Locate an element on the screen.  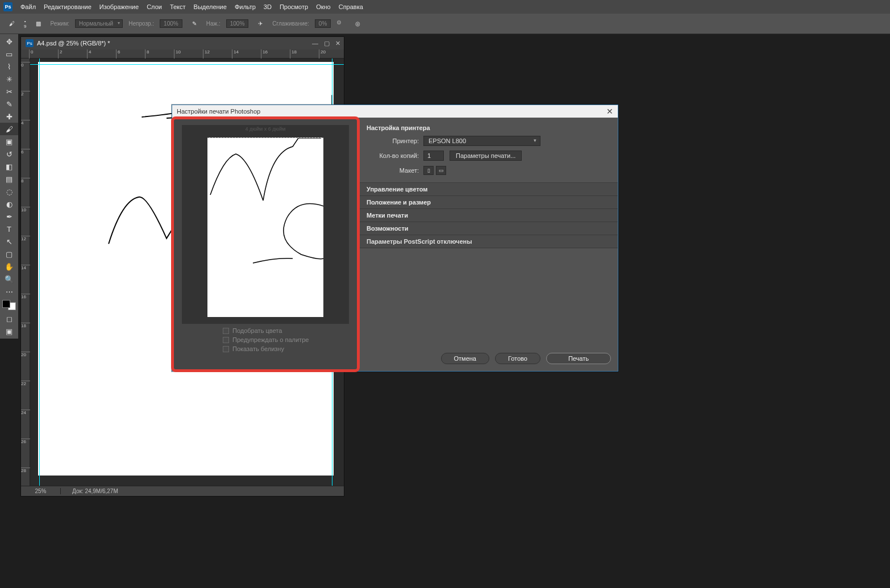
check-match-colors: Подобрать цвета is located at coordinates (290, 331).